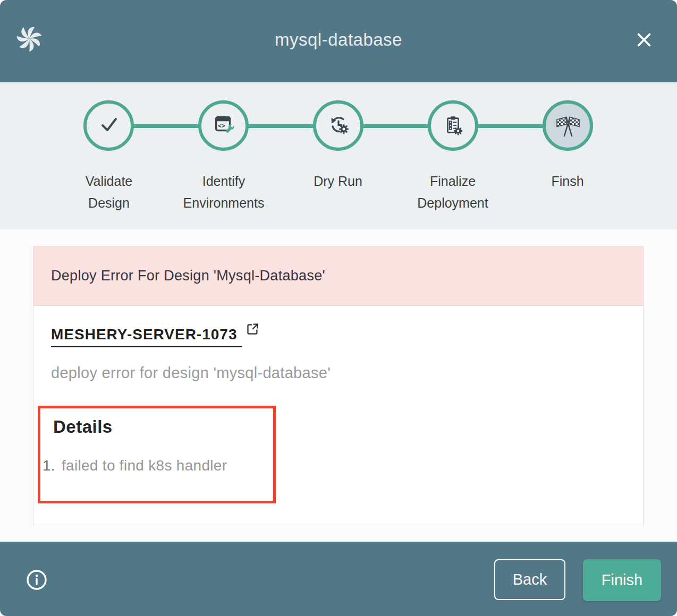 The image size is (677, 616). Describe the element at coordinates (338, 276) in the screenshot. I see `error-banner: Deploy Error For Design 'Mysql-Database'` at that location.